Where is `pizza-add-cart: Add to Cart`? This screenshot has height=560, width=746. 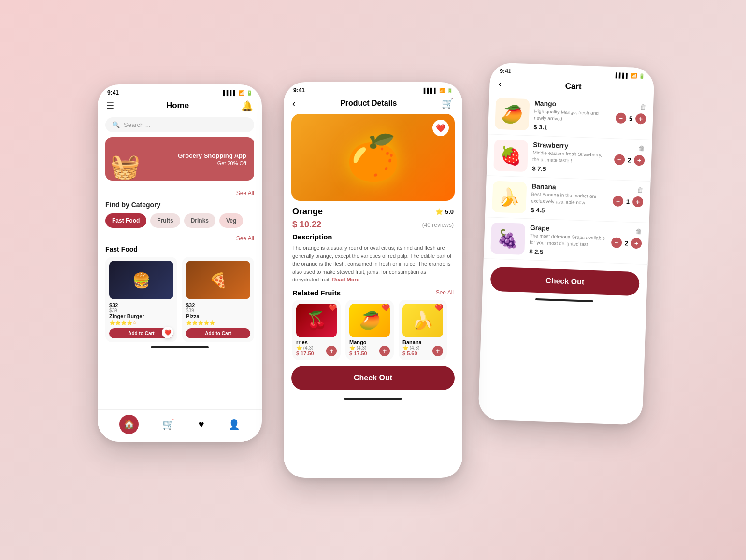 pizza-add-cart: Add to Cart is located at coordinates (218, 333).